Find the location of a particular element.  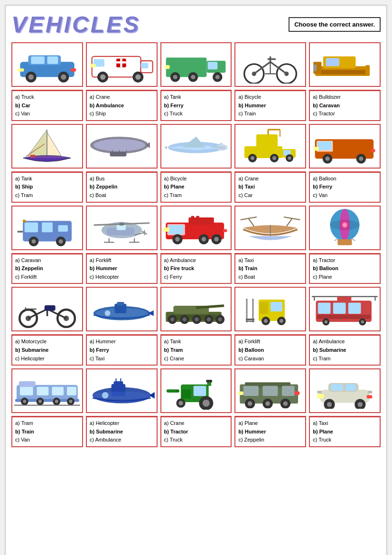

answer-text: a) Bulldozerb) Caravanc) Tractor is located at coordinates (345, 105).